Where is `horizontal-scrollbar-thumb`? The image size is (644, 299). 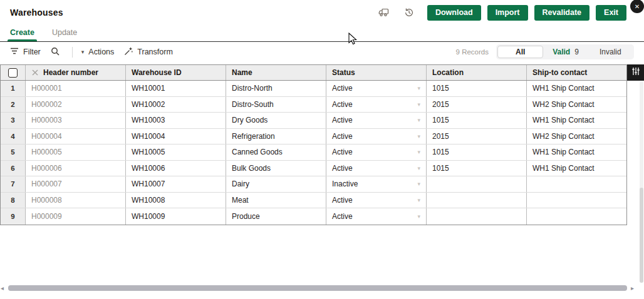 horizontal-scrollbar-thumb is located at coordinates (318, 288).